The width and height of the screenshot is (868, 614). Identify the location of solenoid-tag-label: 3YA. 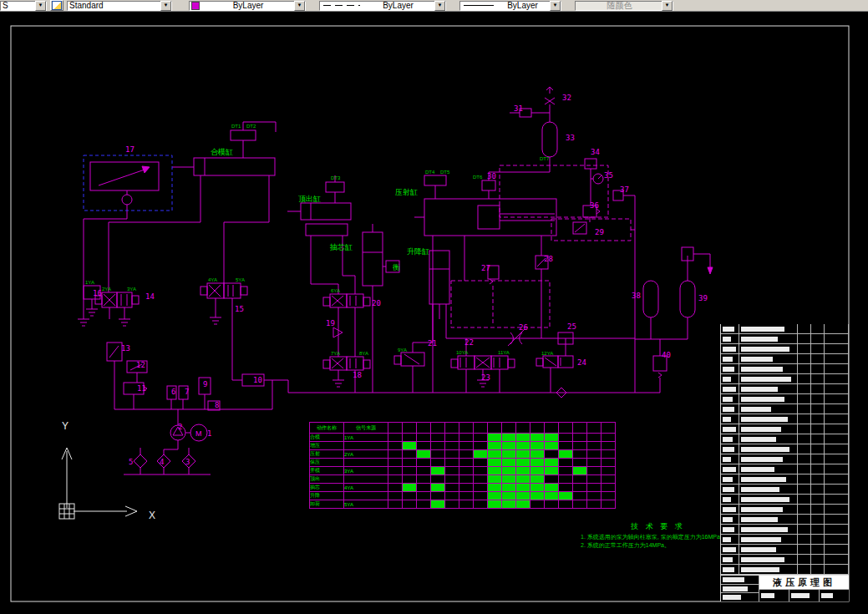
(132, 289).